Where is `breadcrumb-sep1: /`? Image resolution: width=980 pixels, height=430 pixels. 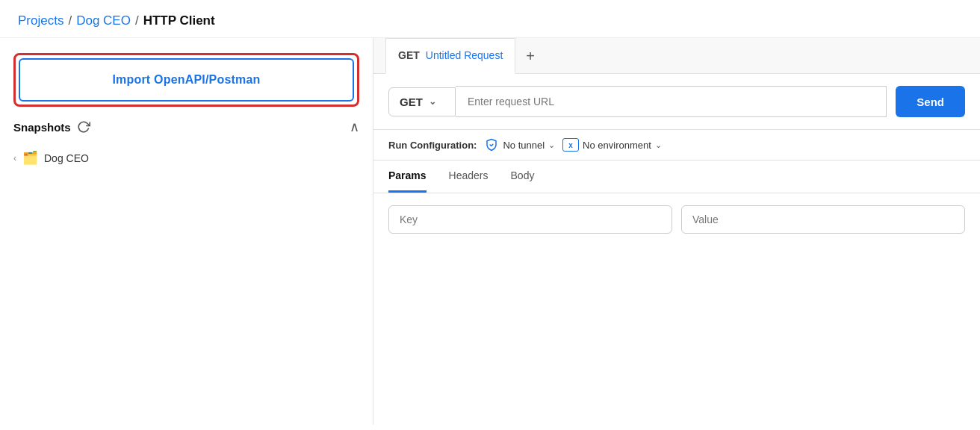 breadcrumb-sep1: / is located at coordinates (70, 21).